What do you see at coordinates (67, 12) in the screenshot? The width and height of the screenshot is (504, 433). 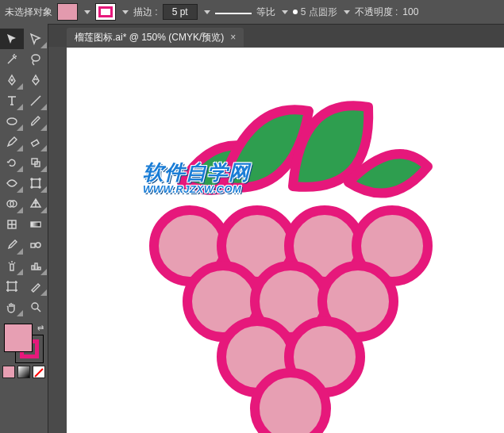 I see `fill-swatch` at bounding box center [67, 12].